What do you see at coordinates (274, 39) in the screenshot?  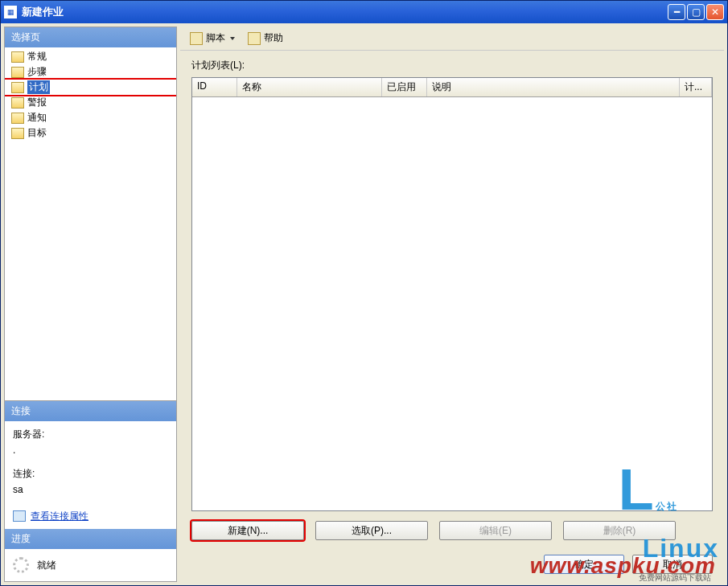 I see `help-label: 帮助` at bounding box center [274, 39].